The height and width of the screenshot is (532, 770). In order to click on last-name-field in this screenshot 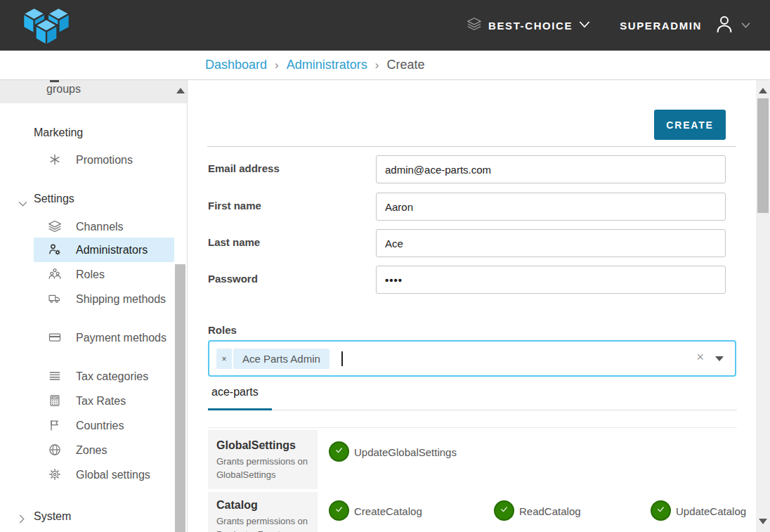, I will do `click(551, 243)`.